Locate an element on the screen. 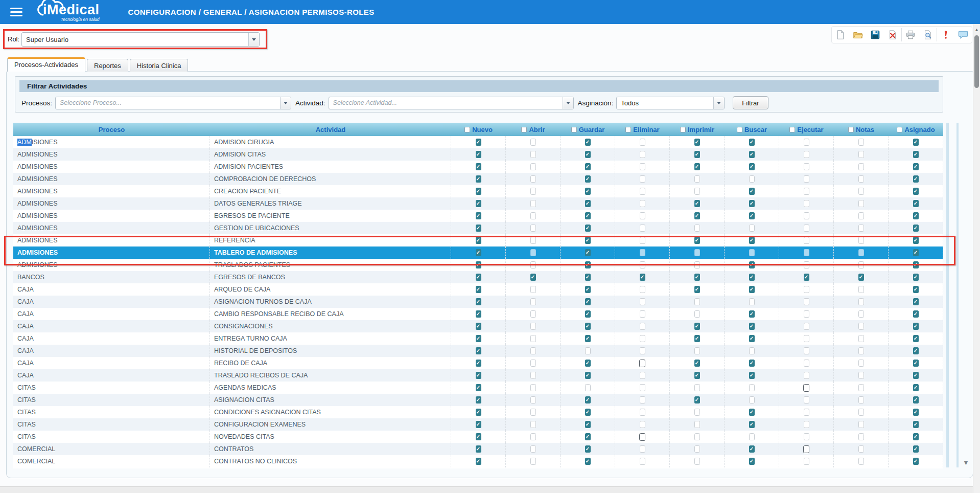 This screenshot has height=493, width=980. filtrar-button: Filtrar is located at coordinates (750, 103).